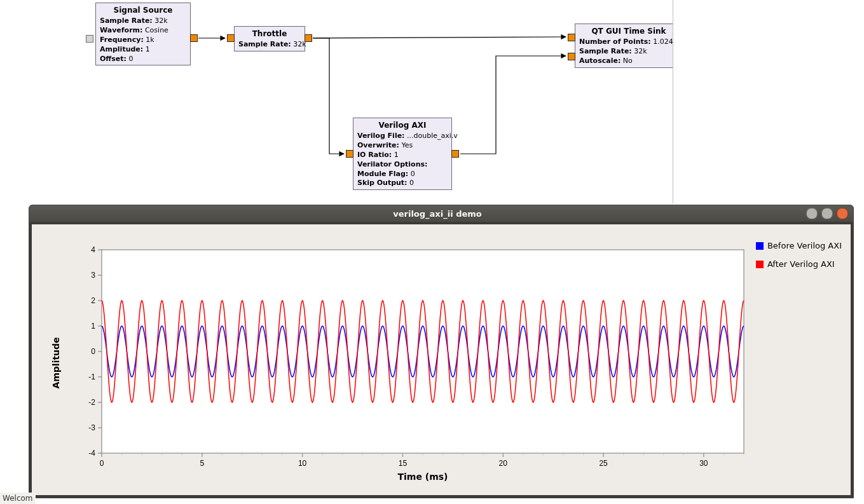  Describe the element at coordinates (143, 60) in the screenshot. I see `param-row: Offset: 0` at that location.